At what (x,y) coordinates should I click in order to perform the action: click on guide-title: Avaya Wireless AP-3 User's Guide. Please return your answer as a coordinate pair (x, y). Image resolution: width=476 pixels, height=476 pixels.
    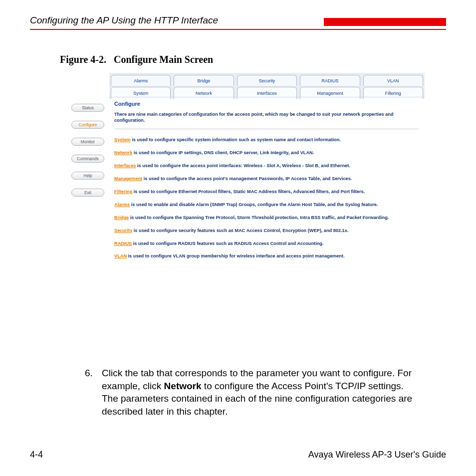
    Looking at the image, I should click on (377, 455).